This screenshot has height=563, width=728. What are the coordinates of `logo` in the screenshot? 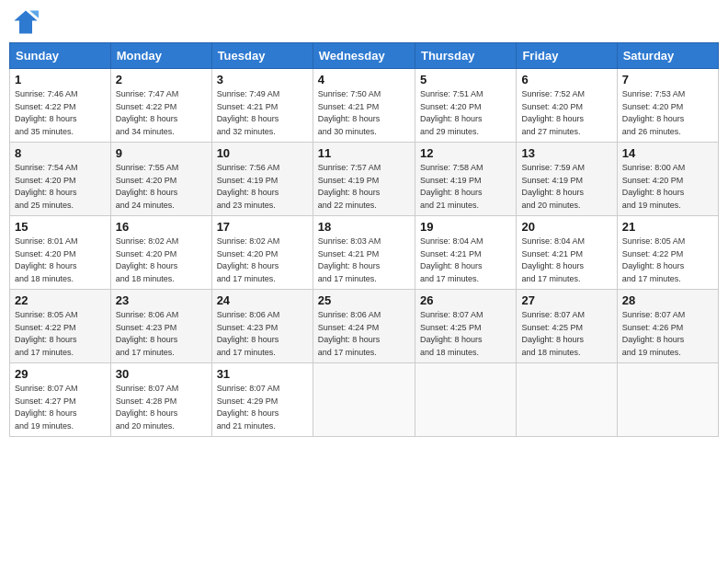 It's located at (28, 22).